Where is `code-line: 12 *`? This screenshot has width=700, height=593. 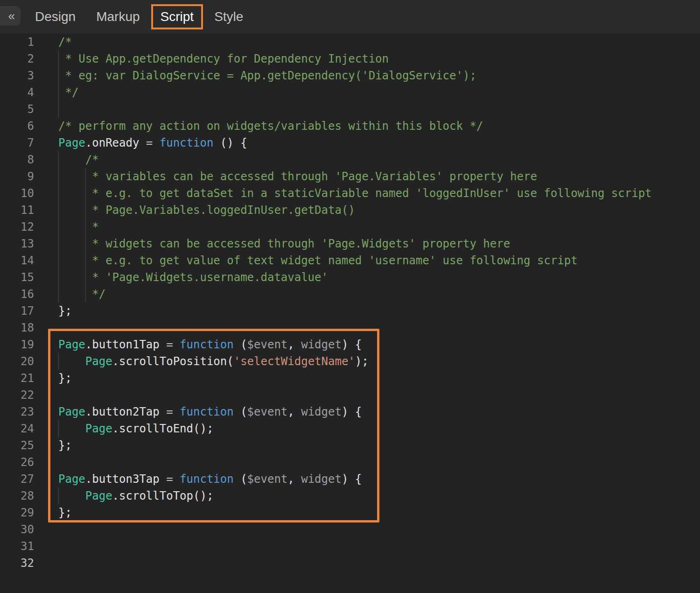 code-line: 12 * is located at coordinates (350, 227).